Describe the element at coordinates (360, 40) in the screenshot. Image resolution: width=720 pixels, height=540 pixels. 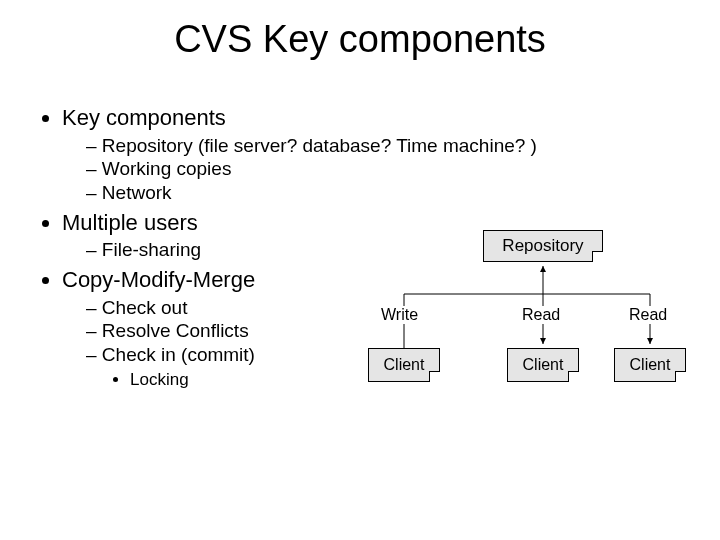
I see `slide-title: CVS Key components` at that location.